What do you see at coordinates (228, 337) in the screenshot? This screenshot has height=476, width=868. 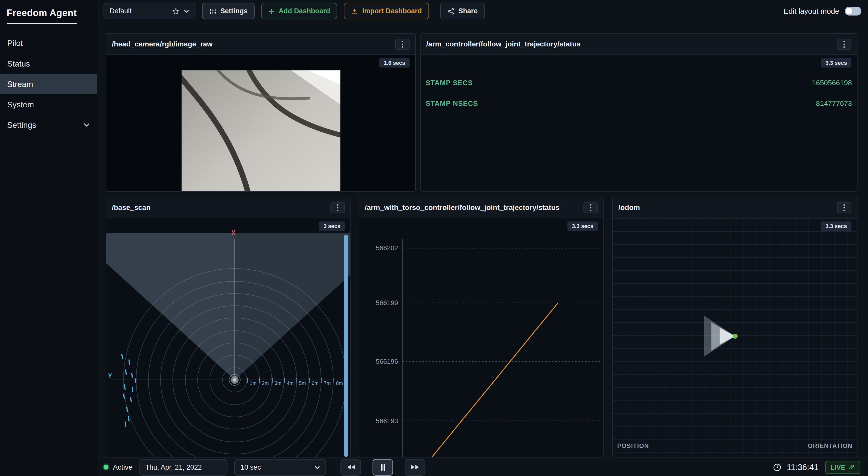 I see `laser-scan-plot: X Y 1m 2m 3m 4m 5m 6m` at bounding box center [228, 337].